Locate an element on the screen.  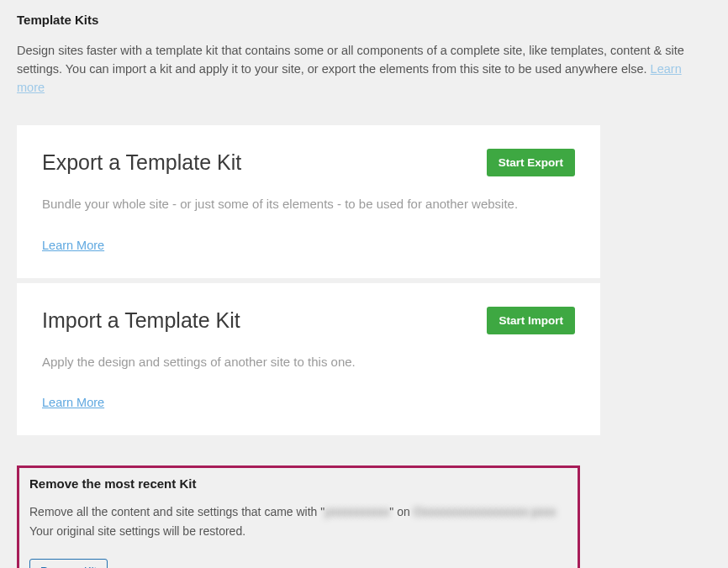
description-text: Design sites faster with a template kit … is located at coordinates (351, 60).